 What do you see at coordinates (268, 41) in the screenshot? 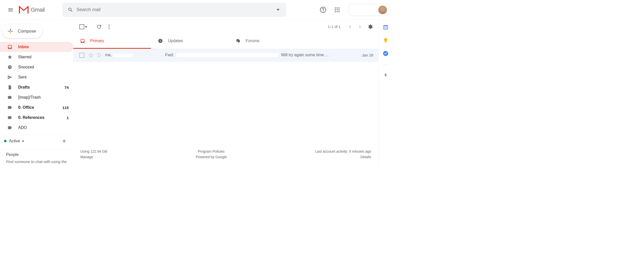
I see `tab-forums: Forums` at bounding box center [268, 41].